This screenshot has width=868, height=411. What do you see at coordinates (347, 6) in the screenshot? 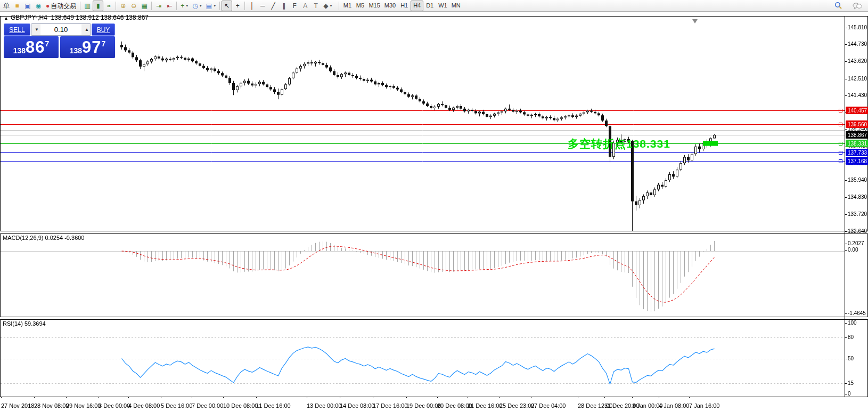
I see `timeframe-m1: M1` at bounding box center [347, 6].